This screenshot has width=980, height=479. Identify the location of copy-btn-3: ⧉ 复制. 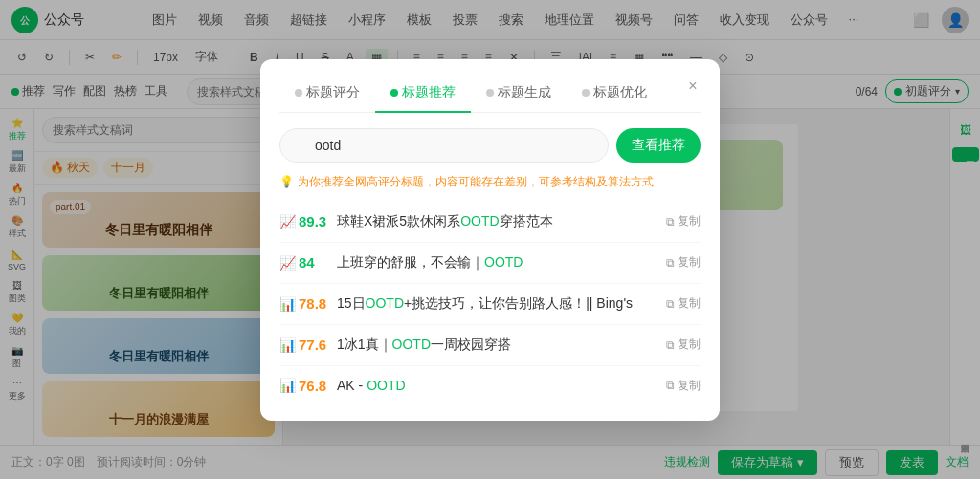
(683, 304).